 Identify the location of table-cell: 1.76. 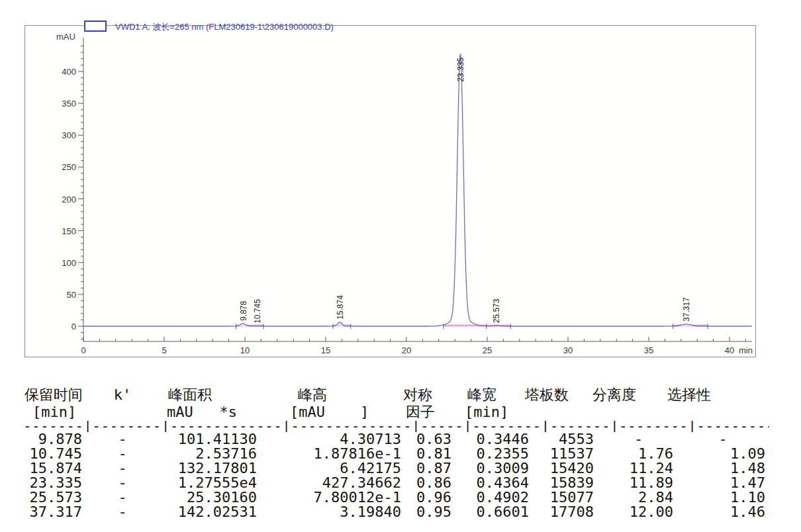
(638, 454).